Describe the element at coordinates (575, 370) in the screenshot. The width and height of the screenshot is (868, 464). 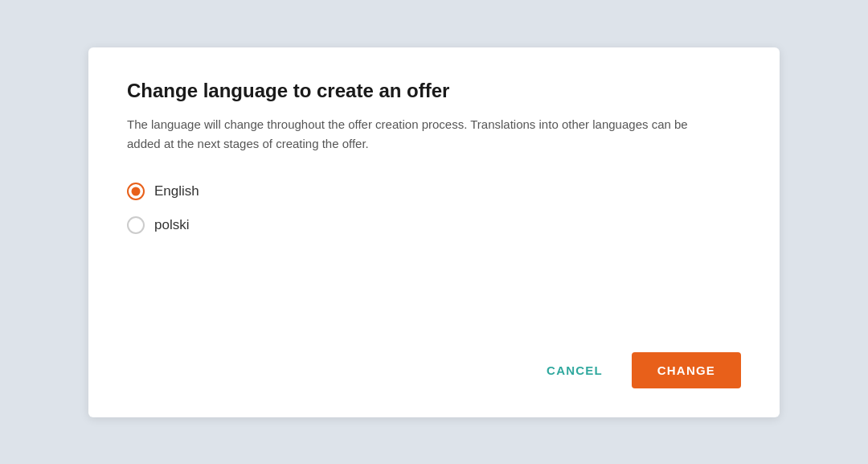
I see `cancel-button: CANCEL` at that location.